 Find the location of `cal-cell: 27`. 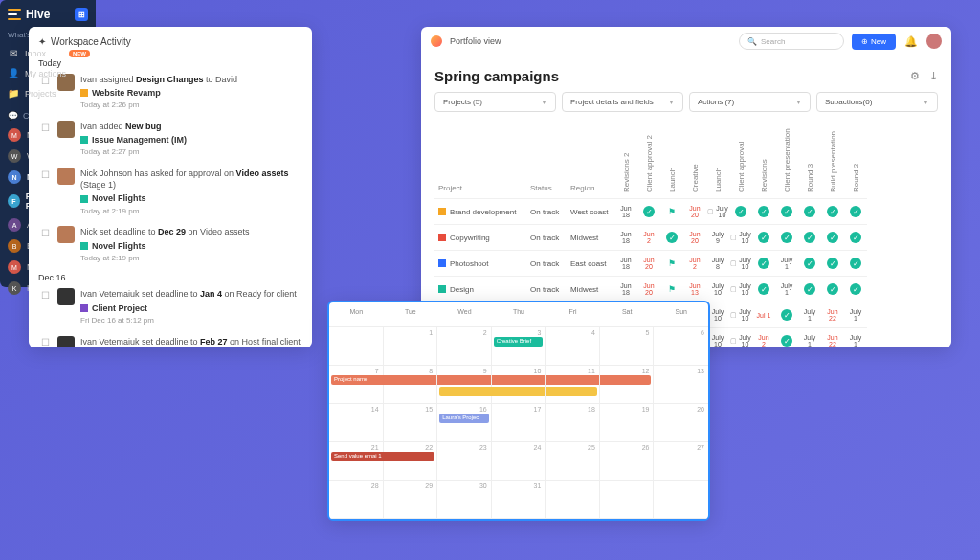

cal-cell: 27 is located at coordinates (681, 461).